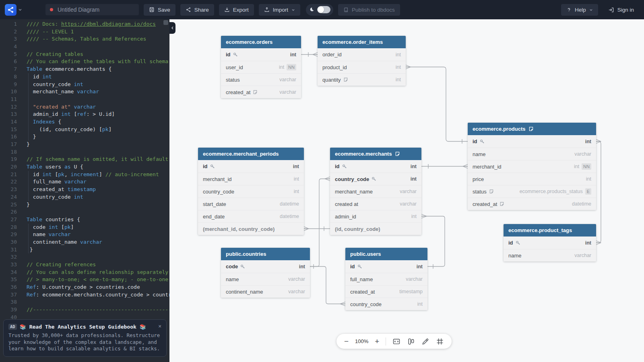 This screenshot has width=644, height=362. I want to click on diagram-title-field, so click(92, 10).